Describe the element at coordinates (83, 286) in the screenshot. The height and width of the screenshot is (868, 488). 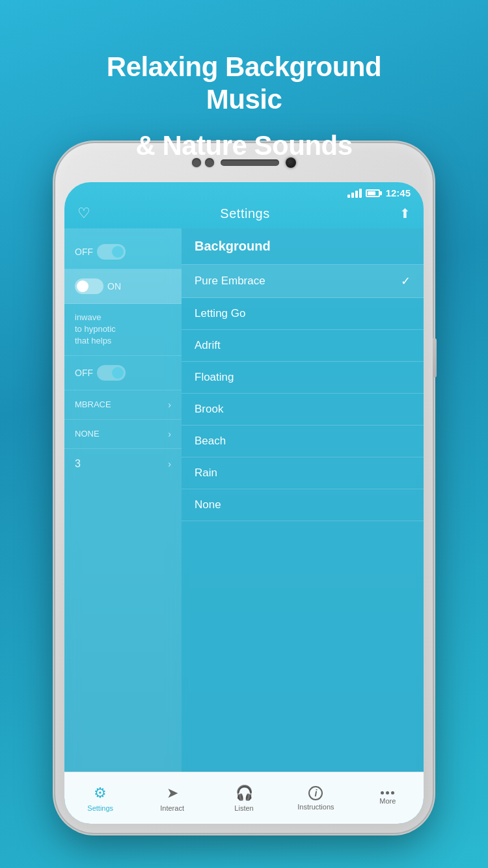
I see `toggle-2-thumb` at that location.